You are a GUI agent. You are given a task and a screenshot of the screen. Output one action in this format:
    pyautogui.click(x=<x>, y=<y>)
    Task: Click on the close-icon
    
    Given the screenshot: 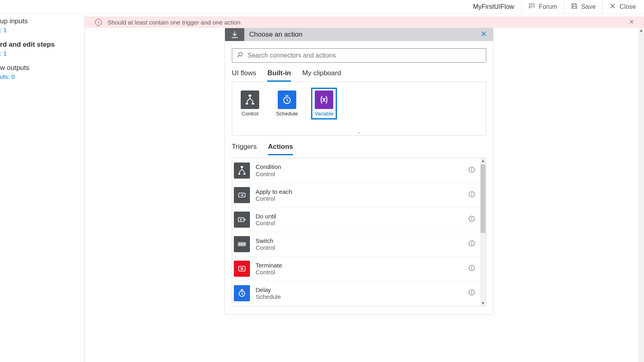 What is the action you would take?
    pyautogui.click(x=613, y=7)
    